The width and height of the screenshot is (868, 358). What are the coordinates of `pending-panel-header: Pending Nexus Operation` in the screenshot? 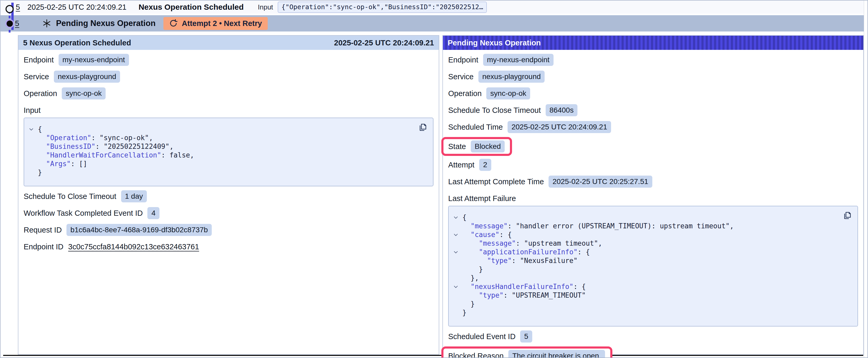 It's located at (653, 43).